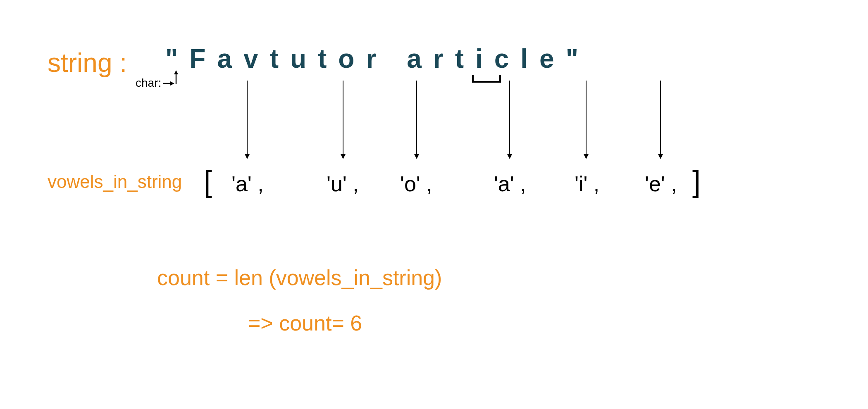 This screenshot has height=409, width=868. I want to click on label-string: string :, so click(87, 63).